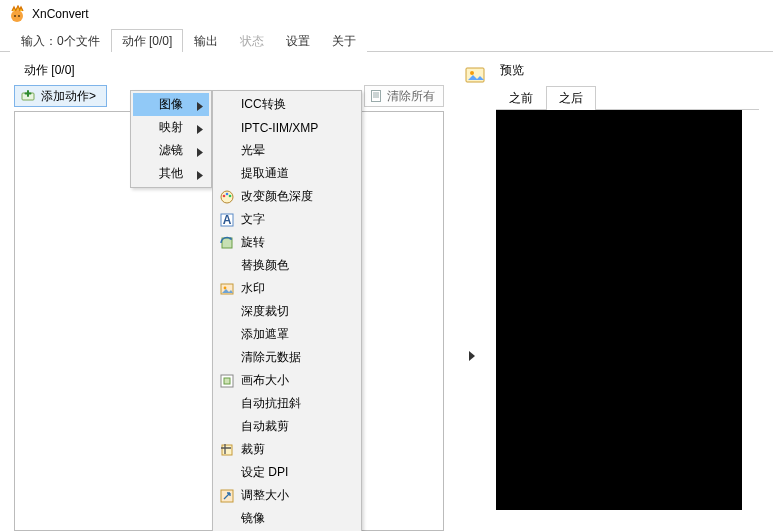  Describe the element at coordinates (386, 40) in the screenshot. I see `main-tabs: 输入：0个文件 动作 [0/0] 输出 状态 设置 关于` at that location.